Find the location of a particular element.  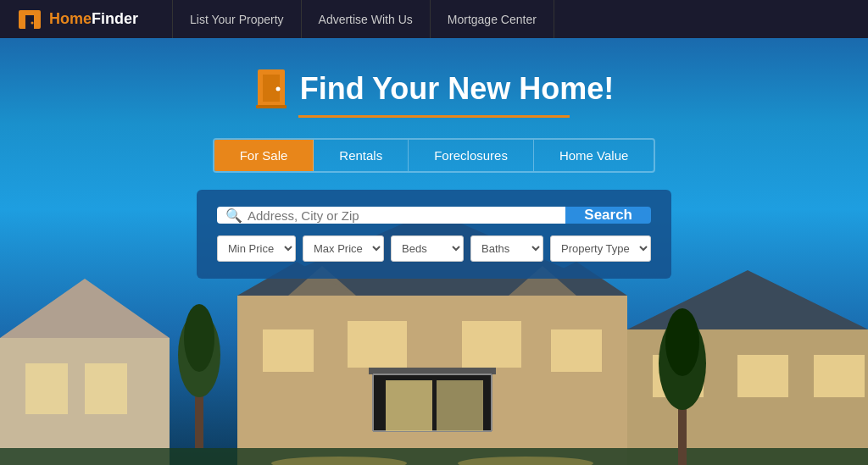

nav-advertise: Advertise With Us is located at coordinates (366, 19).